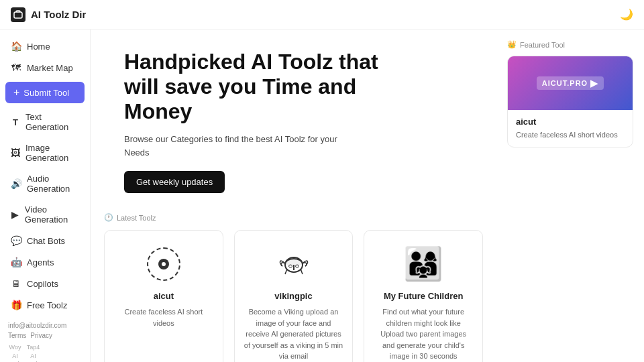 The width and height of the screenshot is (644, 362). What do you see at coordinates (15, 353) in the screenshot?
I see `partner-woy: Woy AI Tools` at bounding box center [15, 353].